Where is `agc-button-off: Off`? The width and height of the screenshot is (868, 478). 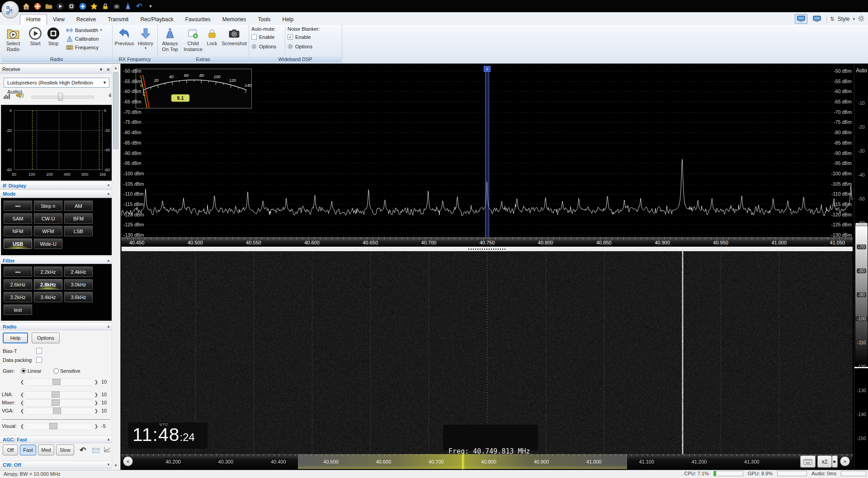
agc-button-off: Off is located at coordinates (10, 450).